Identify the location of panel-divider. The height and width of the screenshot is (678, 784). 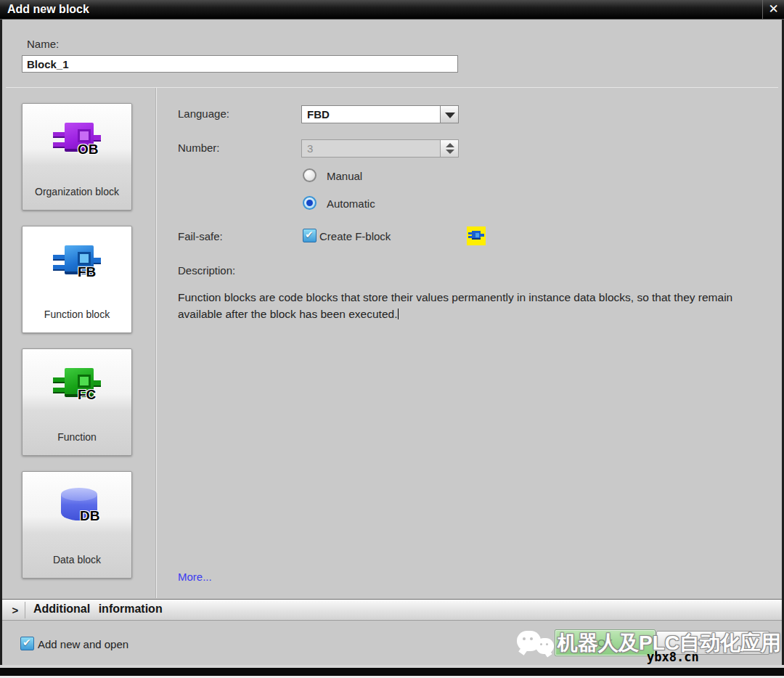
(157, 343).